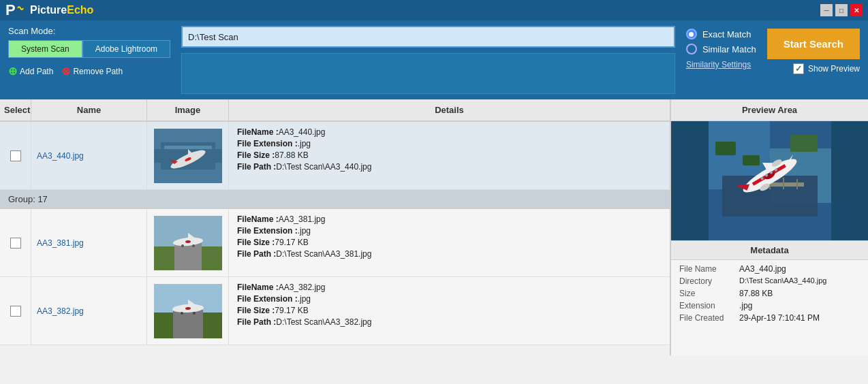 The height and width of the screenshot is (384, 868). I want to click on meta-directory-val: D:\Test Scan\AA3_440.jpg, so click(783, 281).